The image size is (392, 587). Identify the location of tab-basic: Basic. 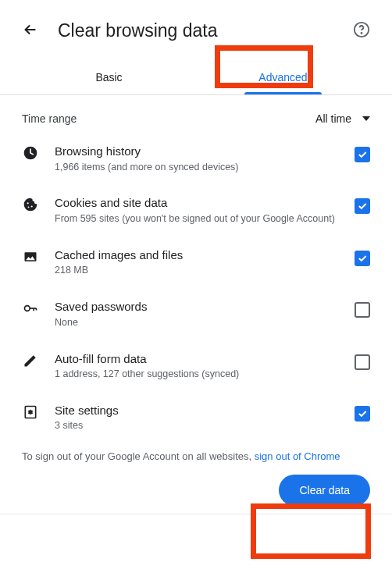
(109, 79).